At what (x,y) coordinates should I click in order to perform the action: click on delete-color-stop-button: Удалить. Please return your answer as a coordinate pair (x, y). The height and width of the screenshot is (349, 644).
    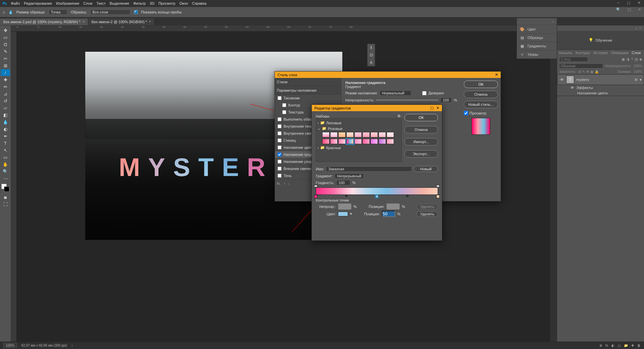
    Looking at the image, I should click on (427, 214).